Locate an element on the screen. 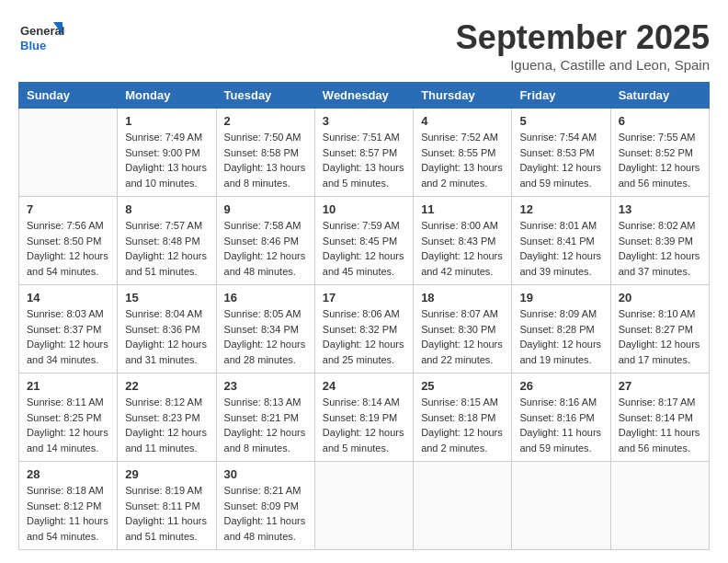  day-number: 21 is located at coordinates (68, 386).